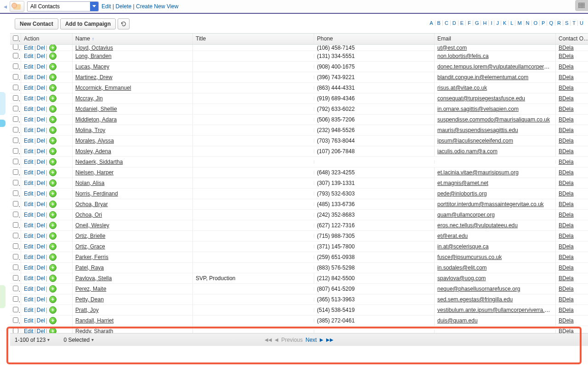 The height and width of the screenshot is (368, 588). What do you see at coordinates (123, 6) in the screenshot?
I see `delete-view-link: Delete` at bounding box center [123, 6].